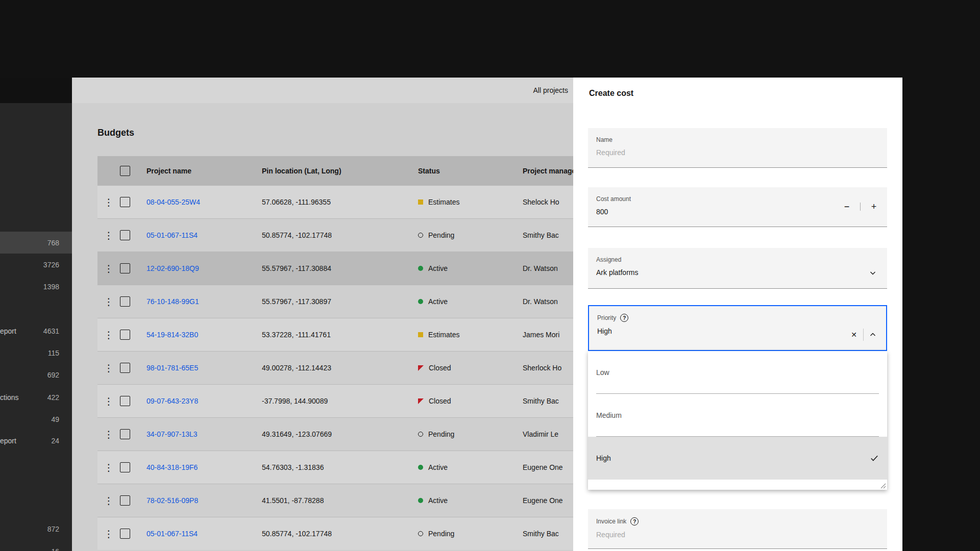 The width and height of the screenshot is (980, 551). Describe the element at coordinates (335, 434) in the screenshot. I see `table-row: ⋮ 34-07-907-13L3 49.31649, -123.07669 Pe…` at that location.